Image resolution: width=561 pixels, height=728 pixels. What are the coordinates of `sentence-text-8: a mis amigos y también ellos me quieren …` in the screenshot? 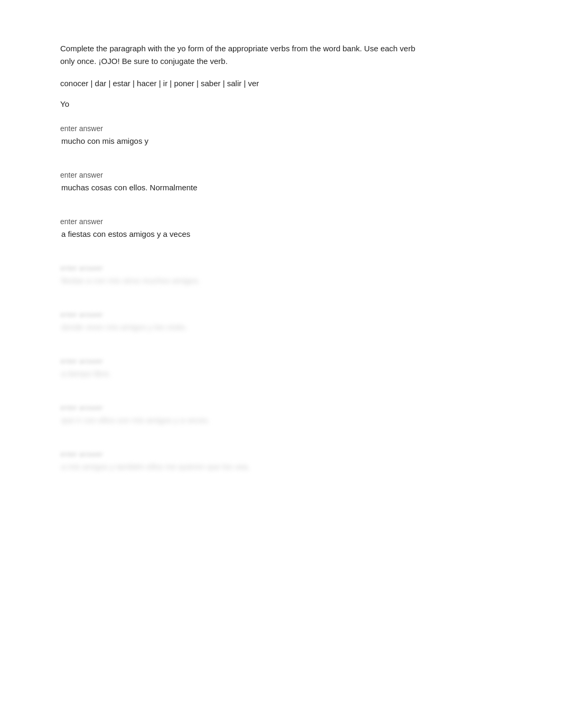 It's located at (280, 467).